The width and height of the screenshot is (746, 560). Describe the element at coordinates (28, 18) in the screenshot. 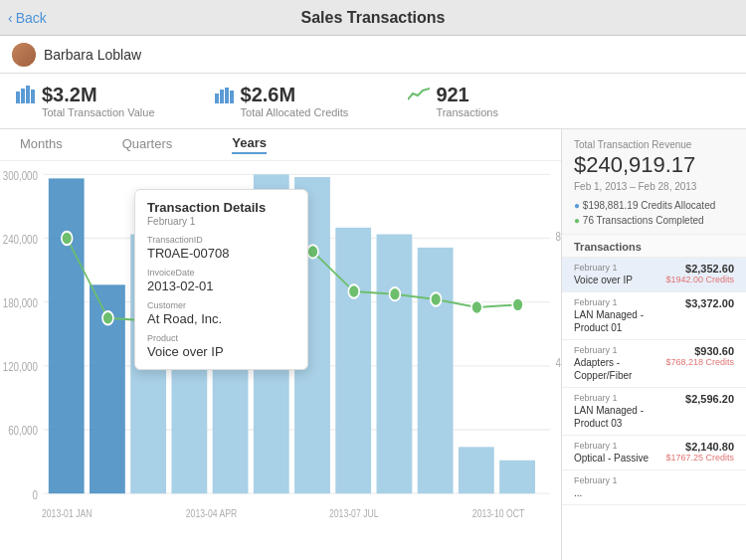

I see `back-button: ‹ Back` at that location.